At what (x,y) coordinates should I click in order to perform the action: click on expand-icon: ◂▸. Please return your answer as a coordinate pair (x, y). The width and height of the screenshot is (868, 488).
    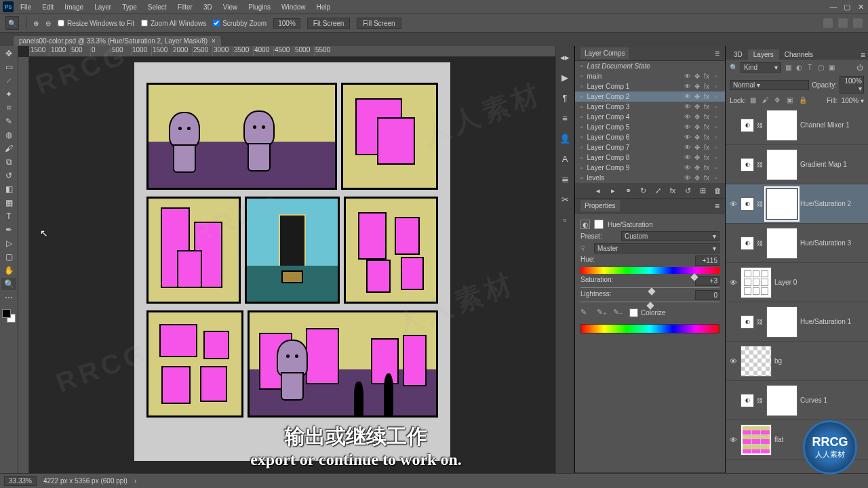
    Looking at the image, I should click on (565, 57).